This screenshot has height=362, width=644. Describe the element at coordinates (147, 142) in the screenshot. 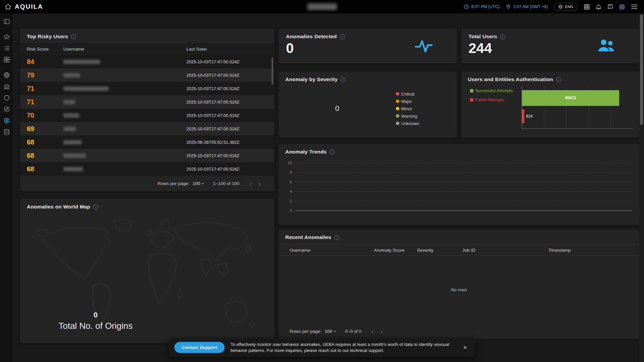

I see `risky-user-row: 682025-06-26T05:52:51.382Z` at that location.